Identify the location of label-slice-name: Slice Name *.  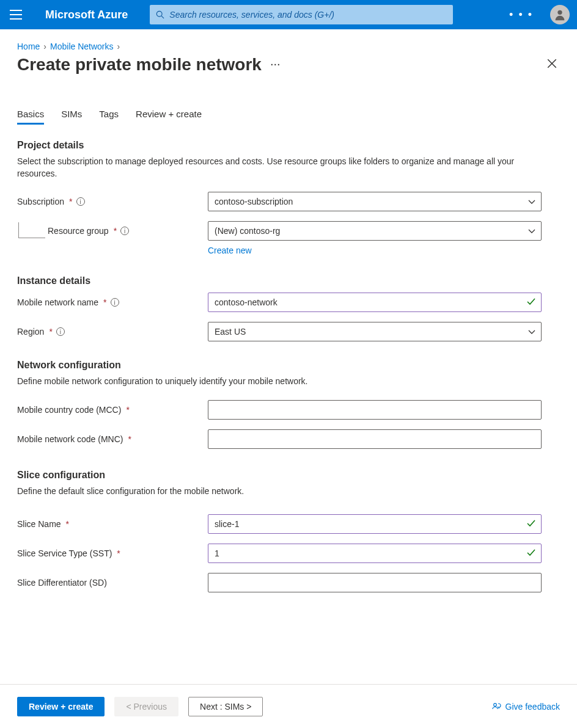
(112, 524).